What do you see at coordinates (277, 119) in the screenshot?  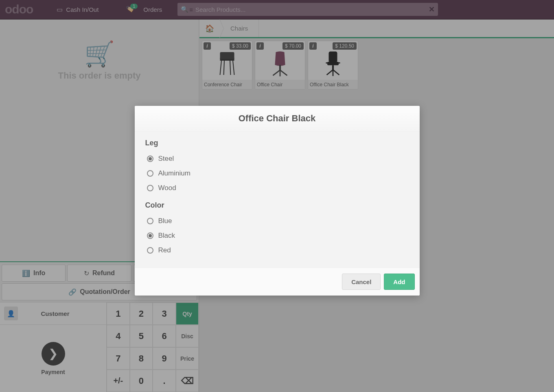 I see `dialog-title: Office Chair Black` at bounding box center [277, 119].